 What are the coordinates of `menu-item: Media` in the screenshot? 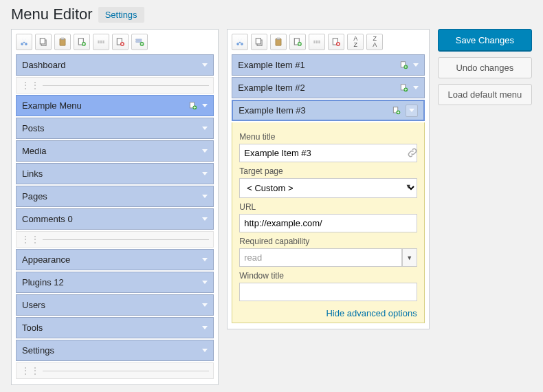 It's located at (115, 151).